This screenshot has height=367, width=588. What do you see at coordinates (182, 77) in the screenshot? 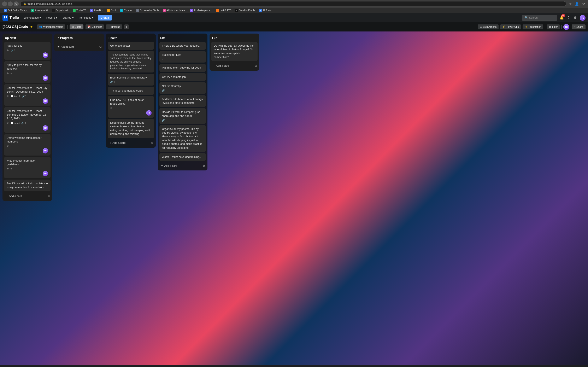
I see `card-l4: Get Vy a remote job` at bounding box center [182, 77].